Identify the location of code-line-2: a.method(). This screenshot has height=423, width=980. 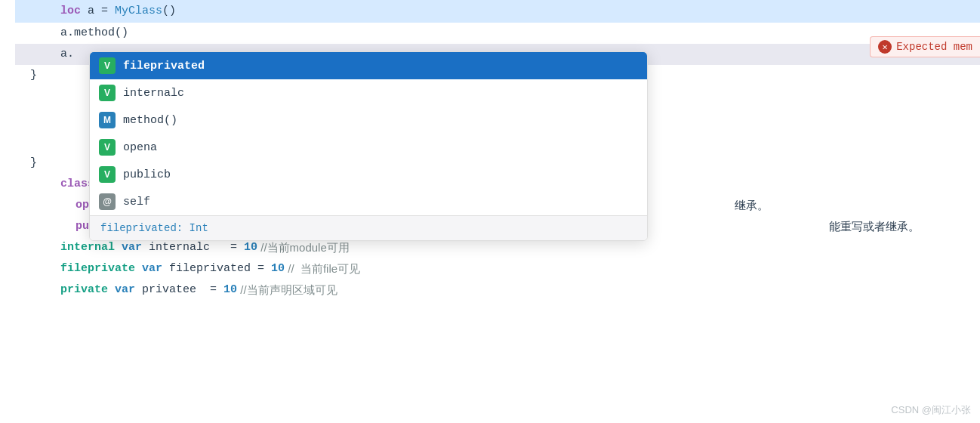
(498, 33).